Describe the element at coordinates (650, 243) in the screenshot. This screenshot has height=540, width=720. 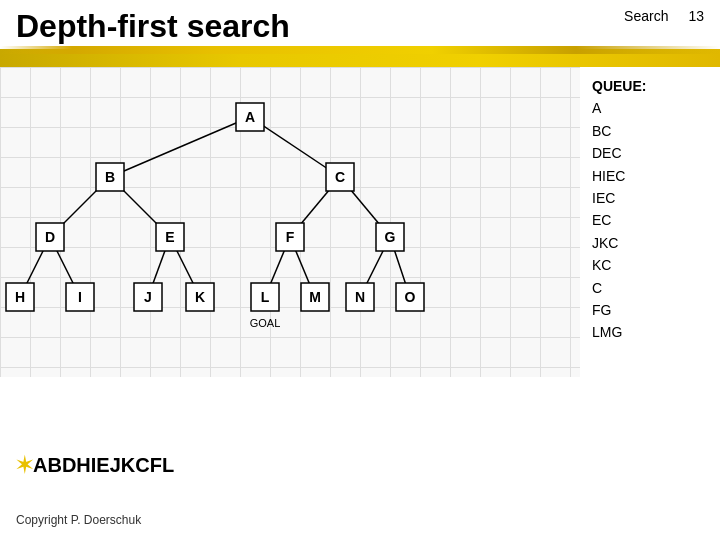
I see `queue-item: JKC` at that location.